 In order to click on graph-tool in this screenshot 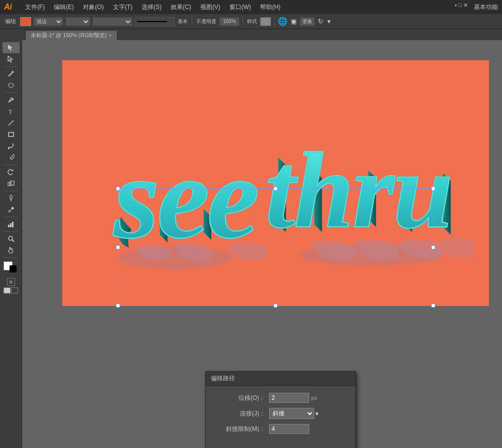, I will do `click(11, 224)`.